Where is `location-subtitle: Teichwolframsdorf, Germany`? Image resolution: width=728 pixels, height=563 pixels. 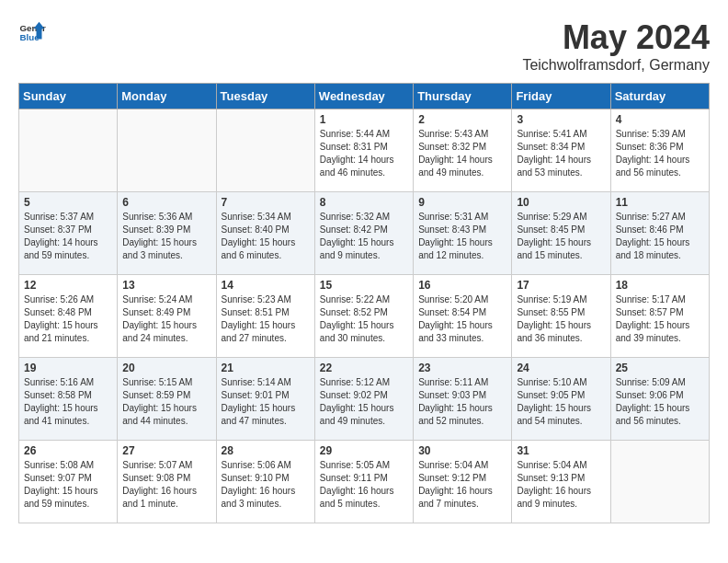 location-subtitle: Teichwolframsdorf, Germany is located at coordinates (616, 65).